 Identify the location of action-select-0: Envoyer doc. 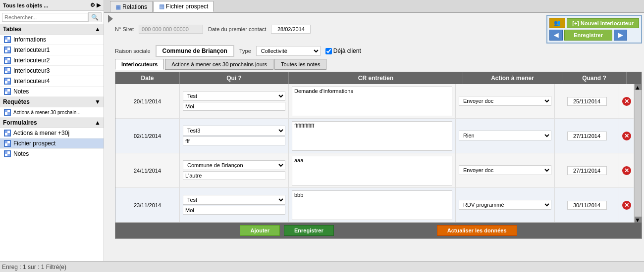
(505, 101).